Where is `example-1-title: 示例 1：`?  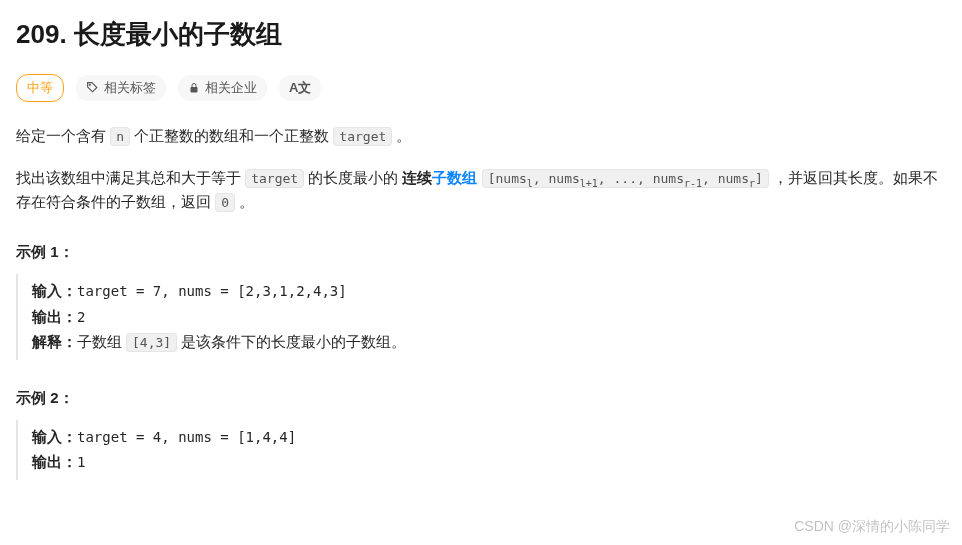 example-1-title: 示例 1： is located at coordinates (481, 252).